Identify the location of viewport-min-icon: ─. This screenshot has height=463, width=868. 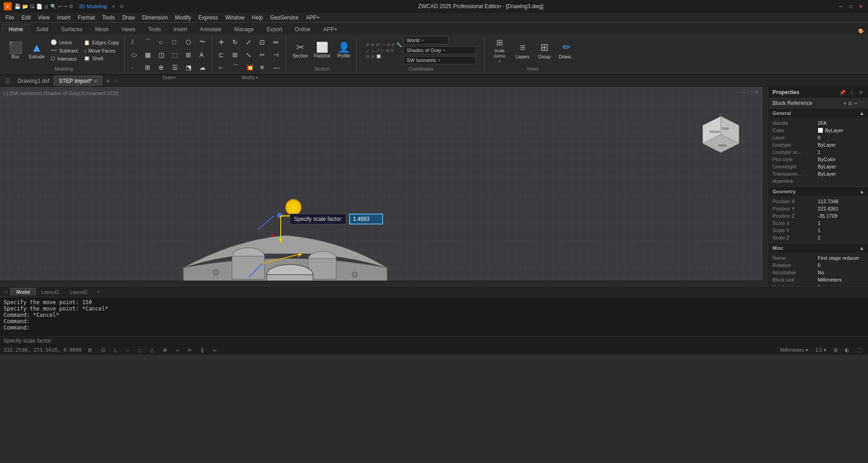
(744, 92).